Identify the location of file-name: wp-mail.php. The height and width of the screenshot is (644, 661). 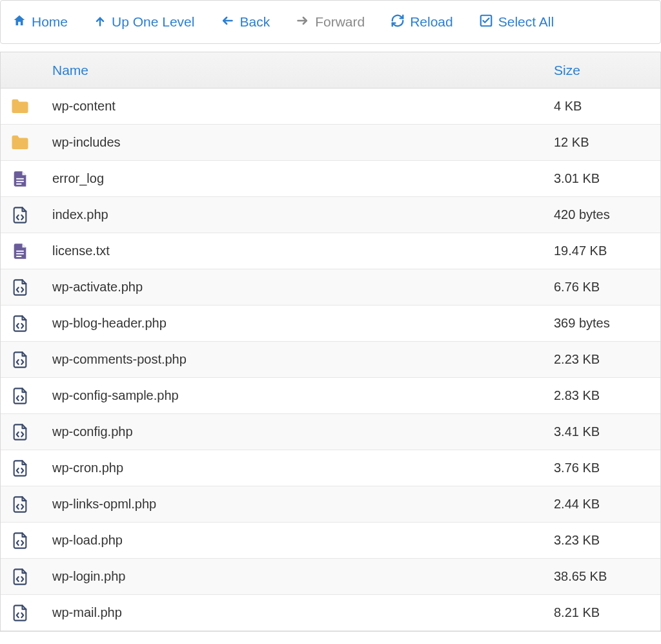
(293, 612).